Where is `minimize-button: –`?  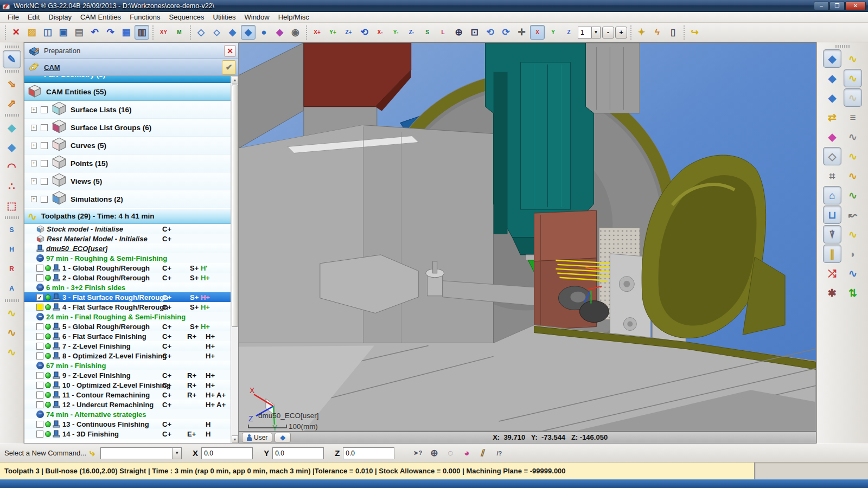 minimize-button: – is located at coordinates (821, 6).